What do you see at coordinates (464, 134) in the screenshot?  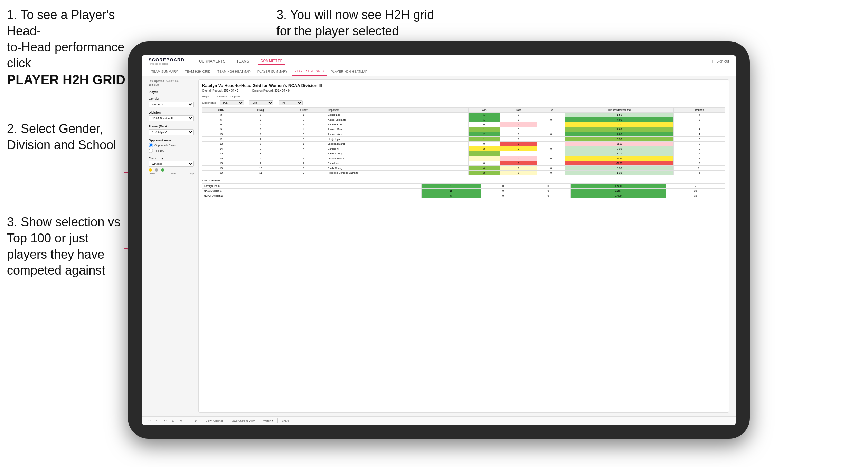 I see `table-row: 10 6 3 Andrea York 2 0 0 4.00 4` at bounding box center [464, 134].